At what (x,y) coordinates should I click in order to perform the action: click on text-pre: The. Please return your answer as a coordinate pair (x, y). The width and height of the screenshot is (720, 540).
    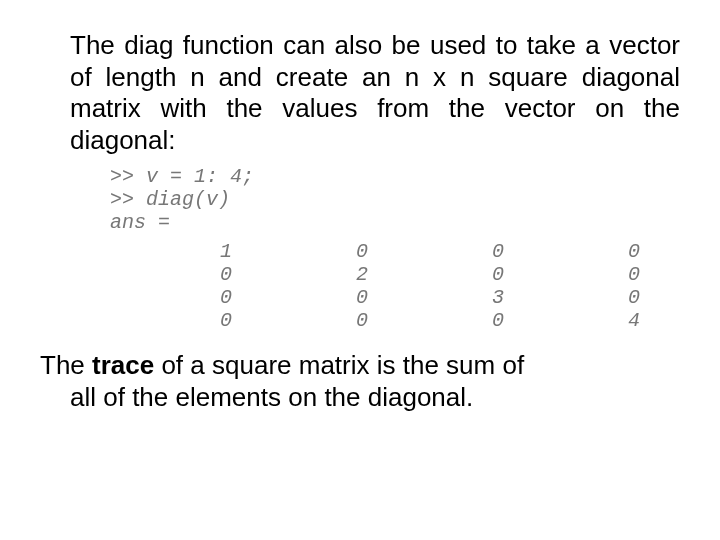
    Looking at the image, I should click on (66, 365).